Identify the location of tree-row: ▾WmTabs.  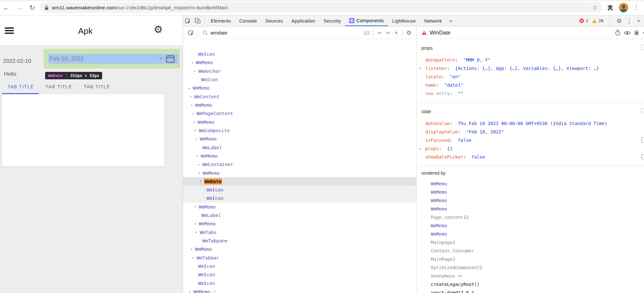
(300, 232).